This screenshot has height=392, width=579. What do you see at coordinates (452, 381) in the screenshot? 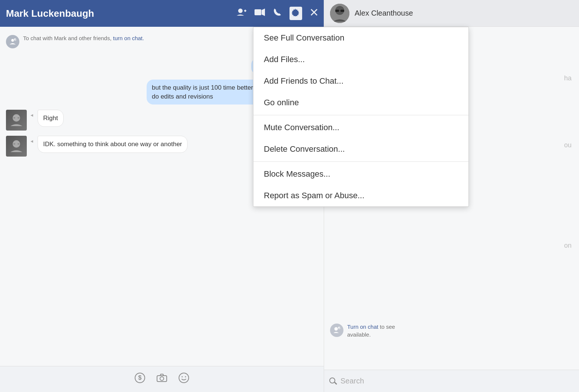
I see `sidebar-search-bar: Search` at bounding box center [452, 381].